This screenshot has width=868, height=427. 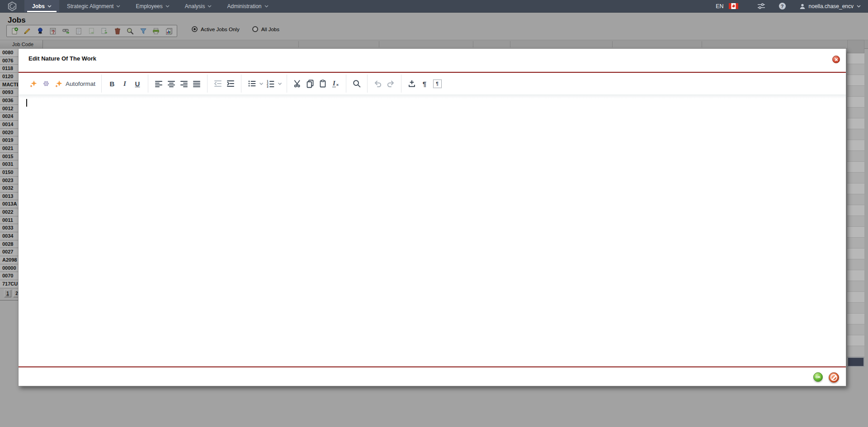 I want to click on import-icon, so click(x=412, y=84).